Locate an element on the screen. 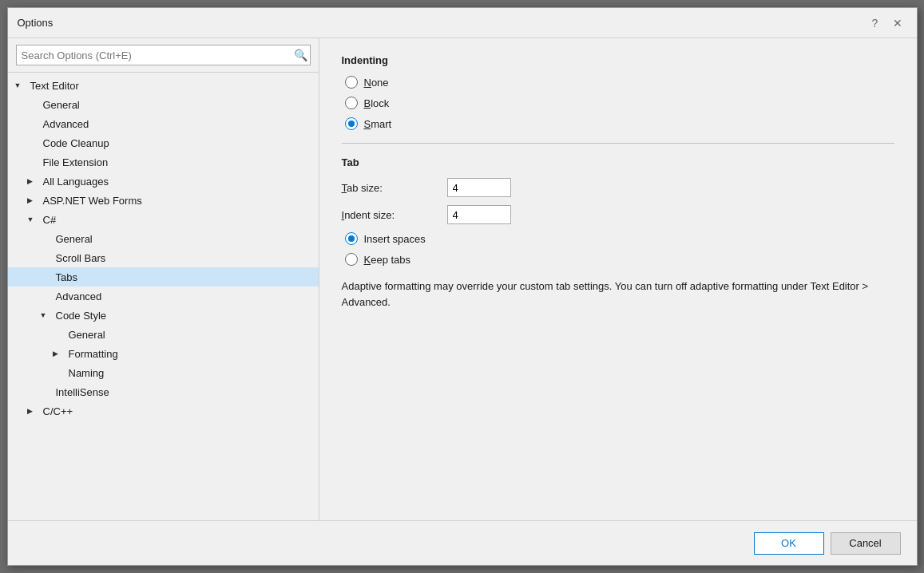  tree-item-file-extension: File Extension is located at coordinates (163, 162).